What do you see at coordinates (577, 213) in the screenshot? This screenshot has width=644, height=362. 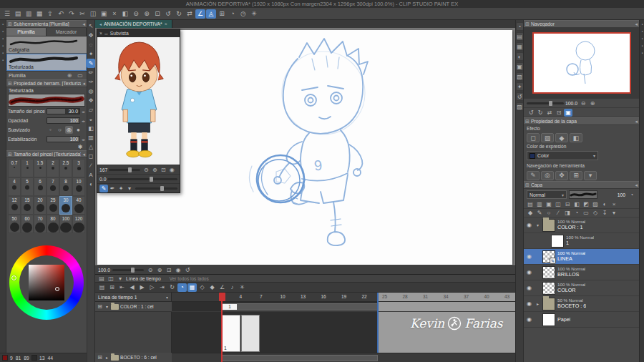 I see `layer-onion-icon: ◔` at bounding box center [577, 213].